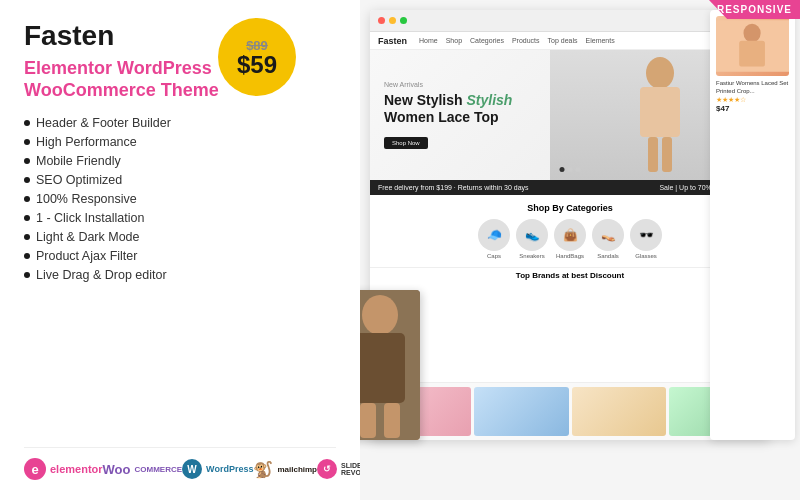  Describe the element at coordinates (257, 57) in the screenshot. I see `price-badge: $89 $59` at that location.